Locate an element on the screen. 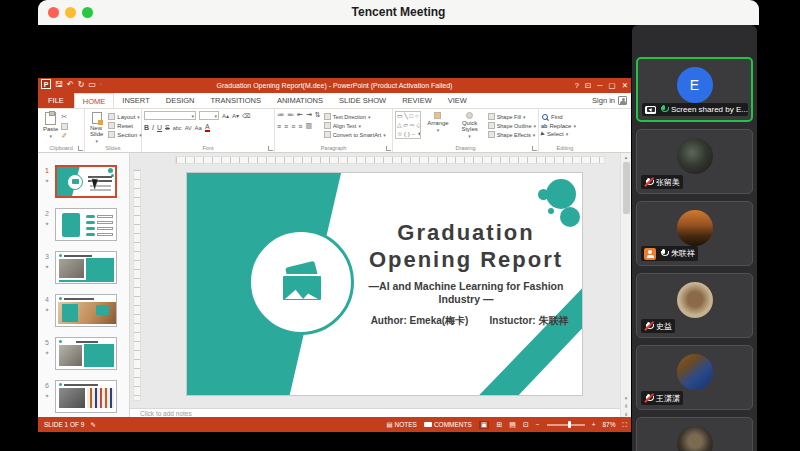 The width and height of the screenshot is (800, 451). justify-icon: ≡ is located at coordinates (300, 126).